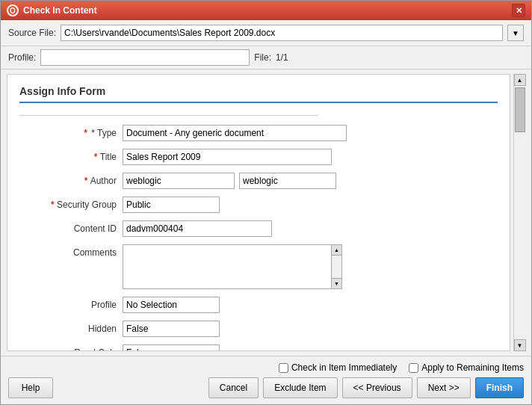 This screenshot has width=532, height=405. What do you see at coordinates (337, 267) in the screenshot?
I see `comments-scrollbar: ▲ ▼` at bounding box center [337, 267].